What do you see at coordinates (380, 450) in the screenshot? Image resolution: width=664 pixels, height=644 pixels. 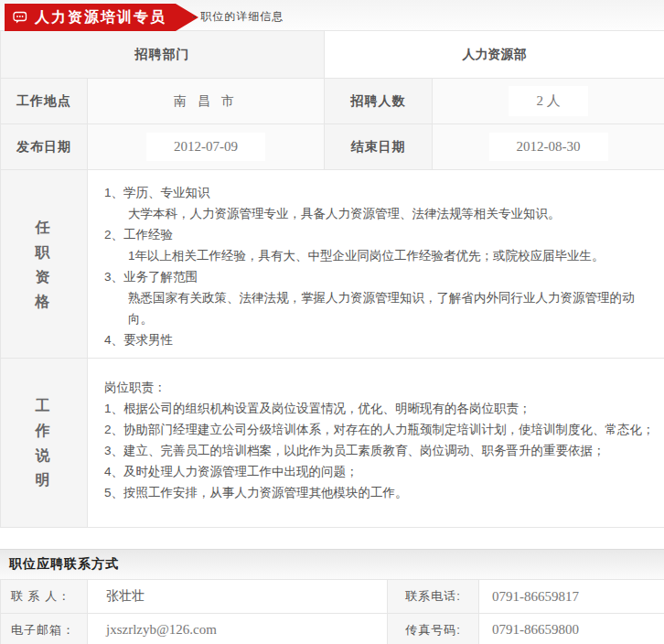 I see `list-line: 3、建立、完善员工的培训档案，以此作为员工素质教育、岗位调动、职务晋升的重要依据…` at bounding box center [380, 450].